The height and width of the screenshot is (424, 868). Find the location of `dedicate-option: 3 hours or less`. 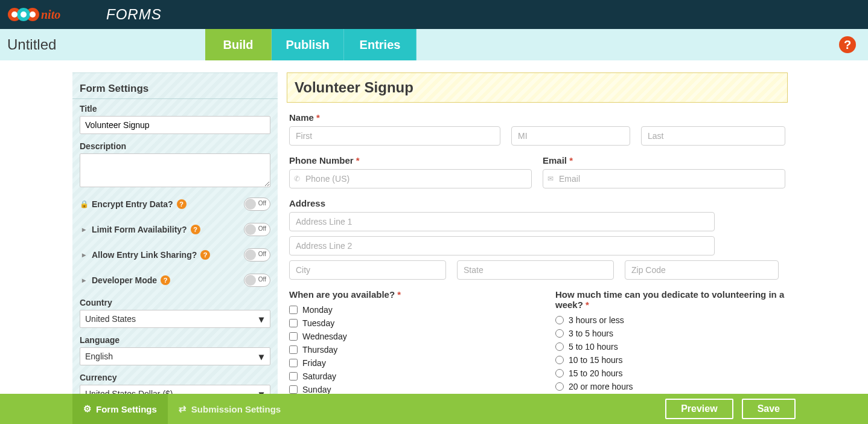

dedicate-option: 3 hours or less is located at coordinates (670, 320).